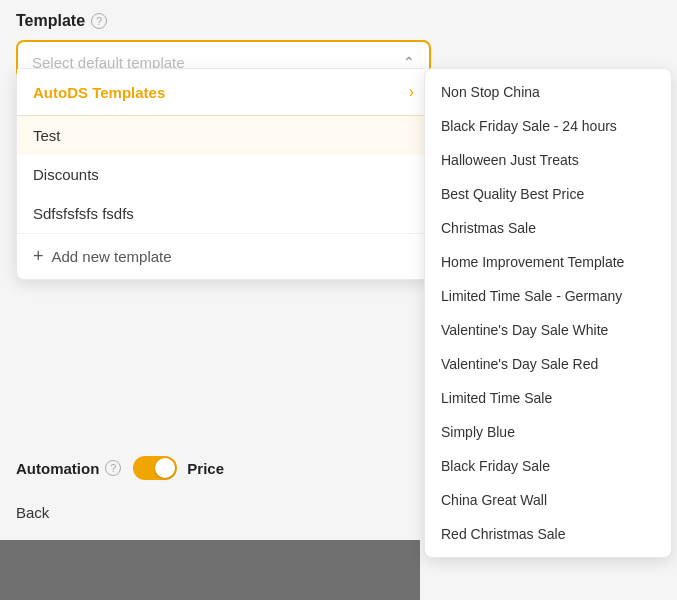  What do you see at coordinates (206, 468) in the screenshot?
I see `price-label: Price` at bounding box center [206, 468].